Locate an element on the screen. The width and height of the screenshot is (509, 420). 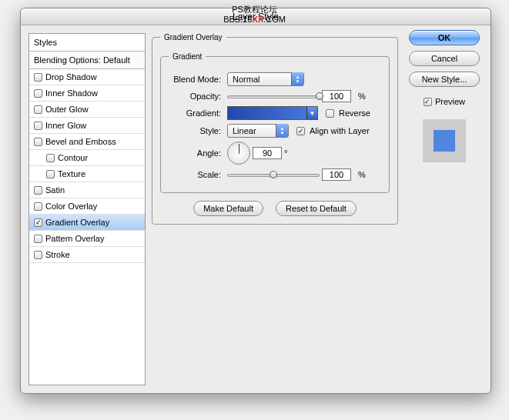
scale-input: 100 is located at coordinates (337, 175).